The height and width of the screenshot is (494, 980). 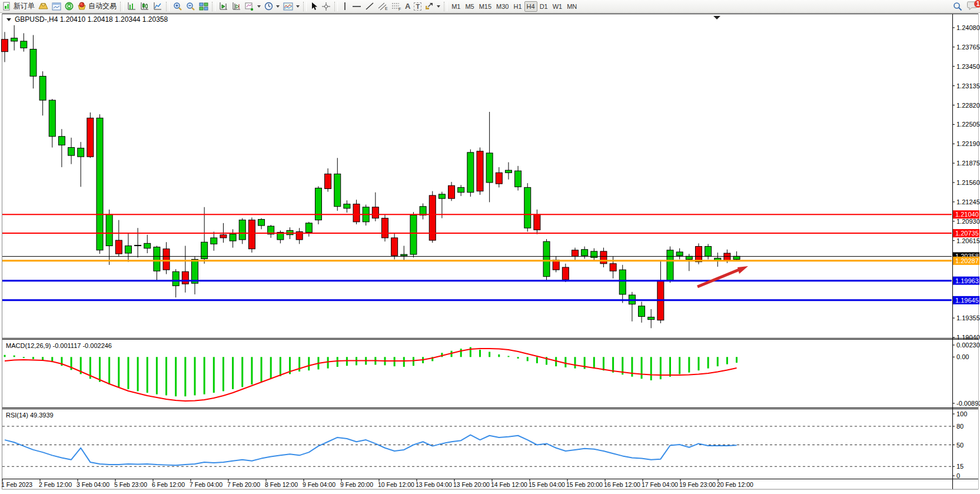 What do you see at coordinates (717, 18) in the screenshot?
I see `last-bar-marker-icon` at bounding box center [717, 18].